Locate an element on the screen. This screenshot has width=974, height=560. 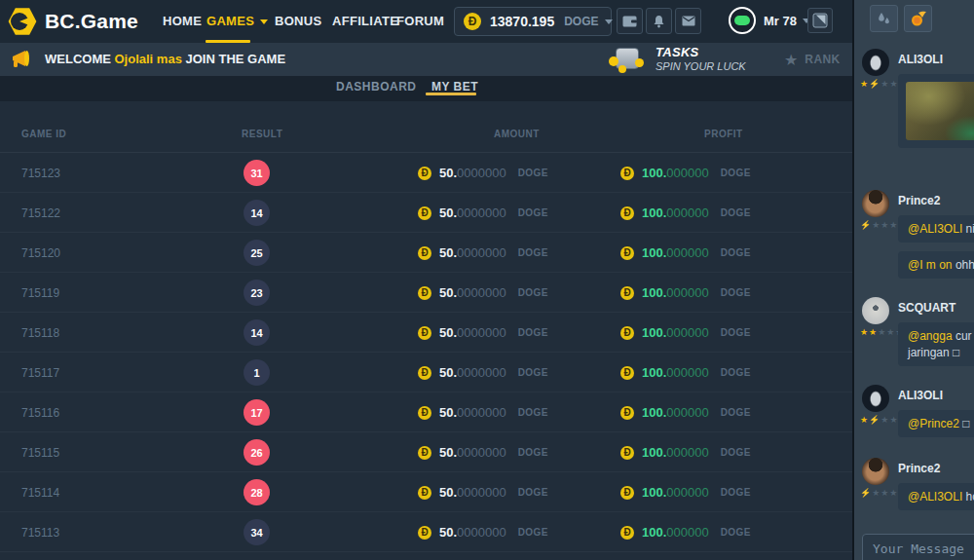
table-row: 715114 28 50.0000000DOGE 100.000000DOGE is located at coordinates (427, 493).